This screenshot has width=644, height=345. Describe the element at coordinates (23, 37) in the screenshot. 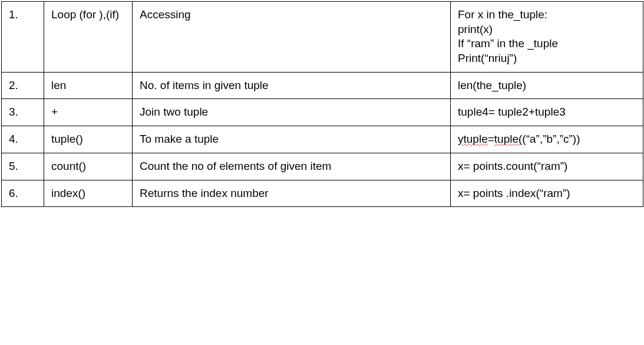

I see `row-number: 1.` at that location.